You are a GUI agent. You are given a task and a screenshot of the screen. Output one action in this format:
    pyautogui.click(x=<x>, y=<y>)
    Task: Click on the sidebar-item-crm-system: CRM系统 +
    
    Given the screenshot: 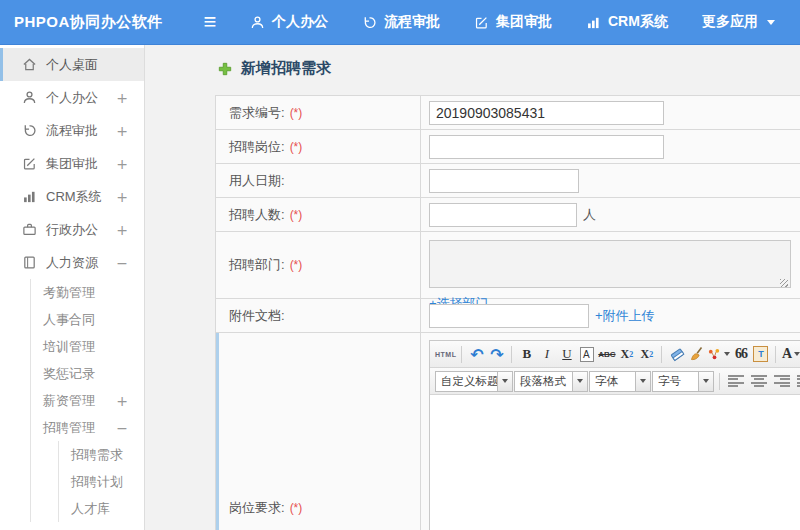 What is the action you would take?
    pyautogui.click(x=72, y=196)
    